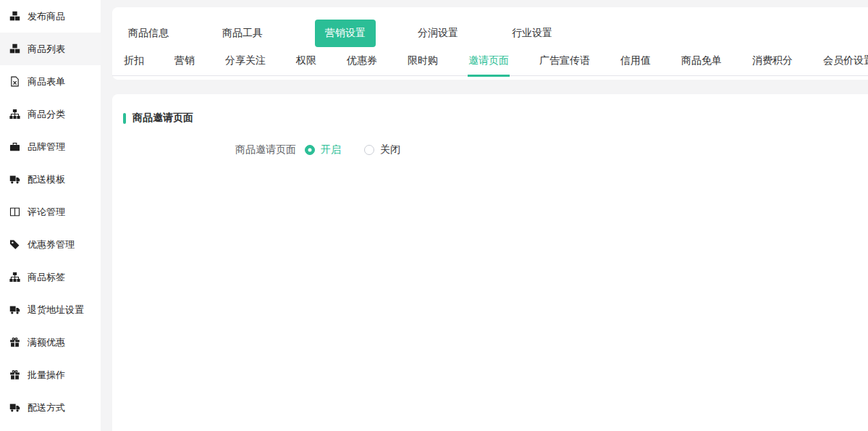 The height and width of the screenshot is (431, 868). What do you see at coordinates (310, 150) in the screenshot?
I see `radio-selected-icon` at bounding box center [310, 150].